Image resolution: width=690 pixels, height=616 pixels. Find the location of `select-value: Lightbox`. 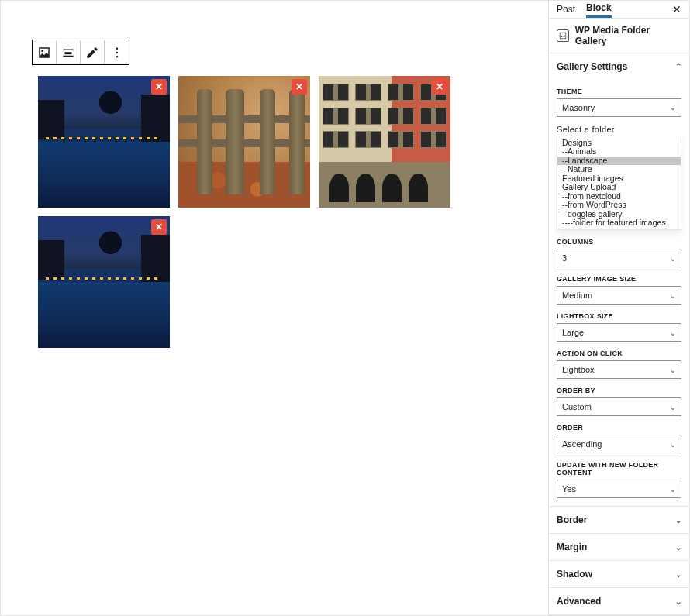

select-value: Lightbox is located at coordinates (578, 370).